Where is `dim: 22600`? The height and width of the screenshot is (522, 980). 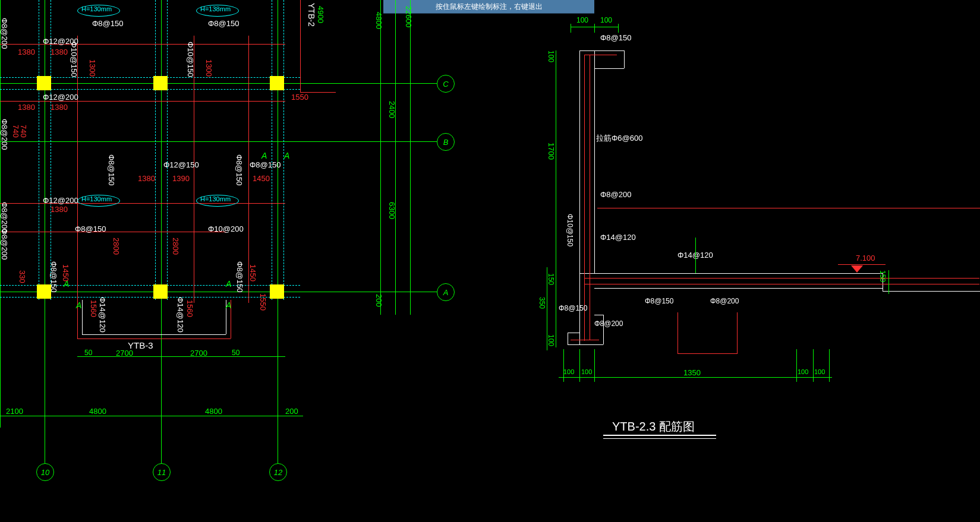 dim: 22600 is located at coordinates (409, 17).